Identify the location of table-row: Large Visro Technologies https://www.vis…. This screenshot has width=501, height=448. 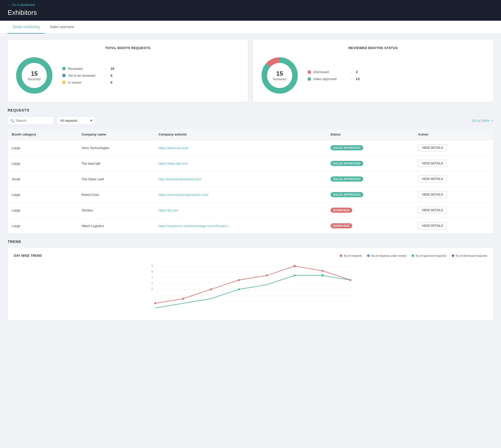
(250, 148).